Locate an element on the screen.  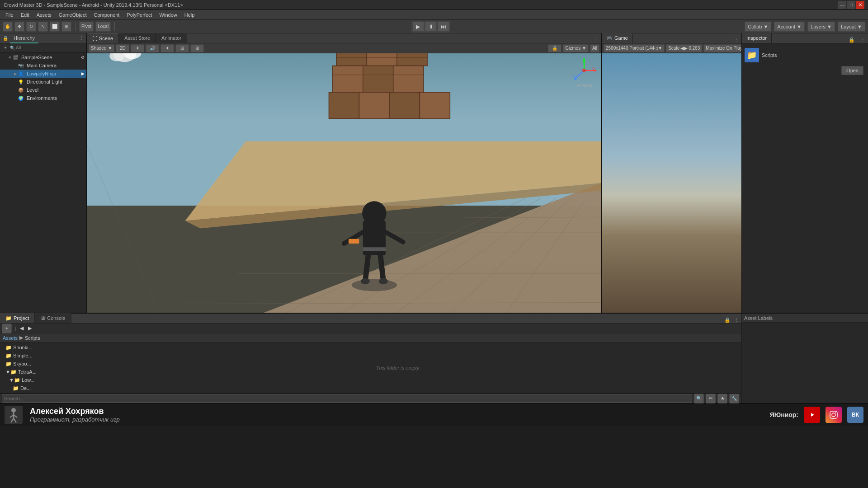
resolution-dropdown: 2560x1440 Portrait (144◁▼ is located at coordinates (634, 48).